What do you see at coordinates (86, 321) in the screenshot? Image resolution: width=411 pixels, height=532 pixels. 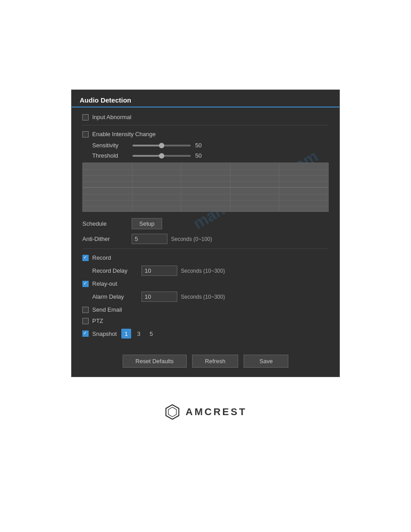 I see `ptz-checkbox` at bounding box center [86, 321].